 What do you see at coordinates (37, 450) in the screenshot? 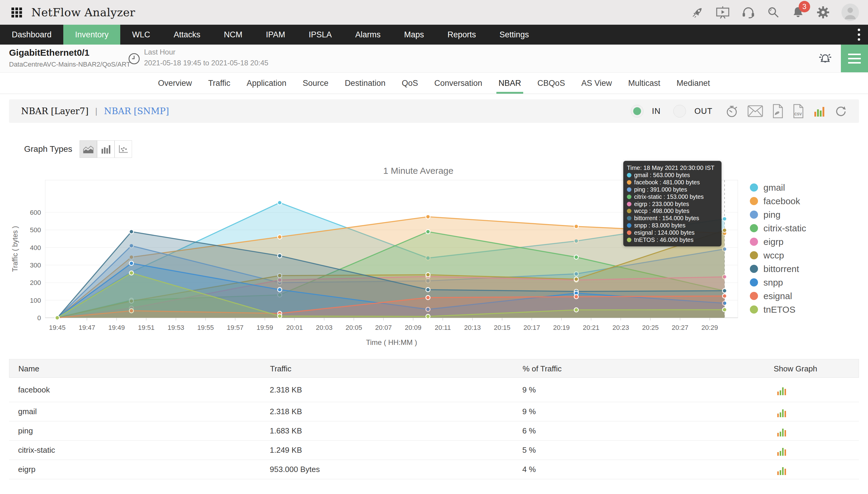
I see `cell-name: citrix-static` at bounding box center [37, 450].